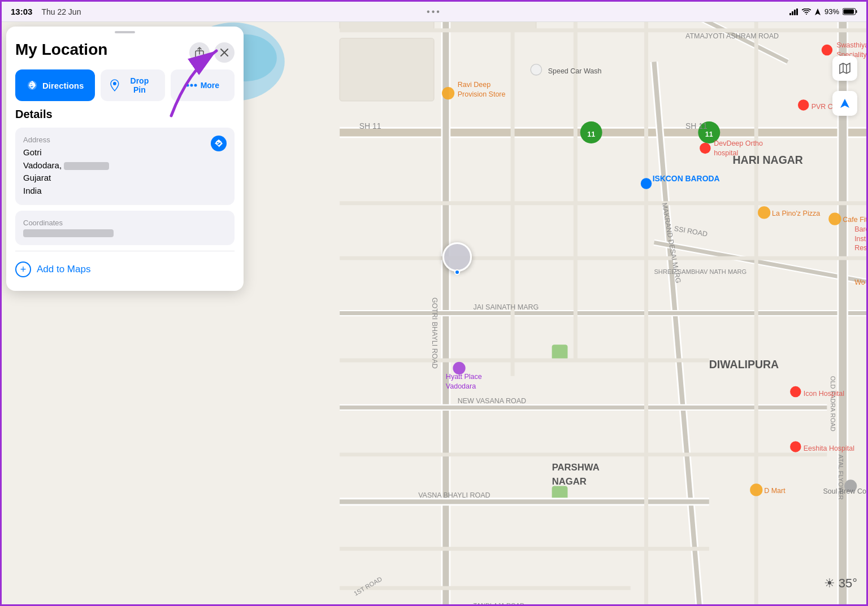 The width and height of the screenshot is (868, 606). I want to click on wifi-icon, so click(806, 12).